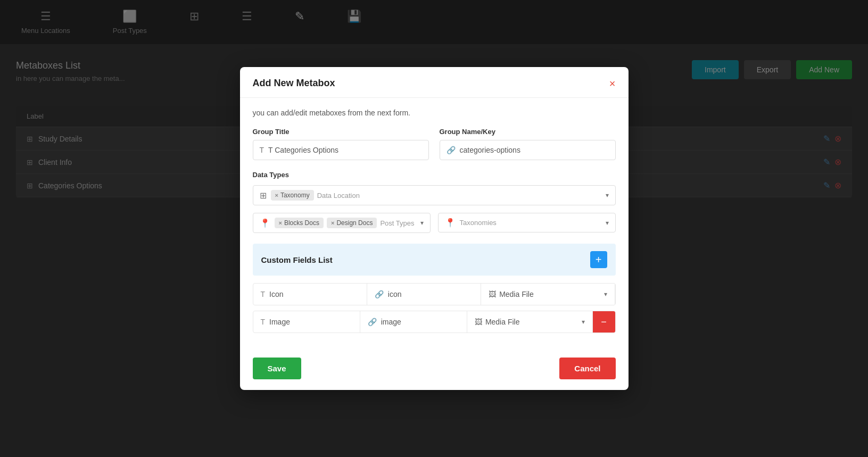  What do you see at coordinates (450, 222) in the screenshot?
I see `taxonomies-icon: 📍` at bounding box center [450, 222].